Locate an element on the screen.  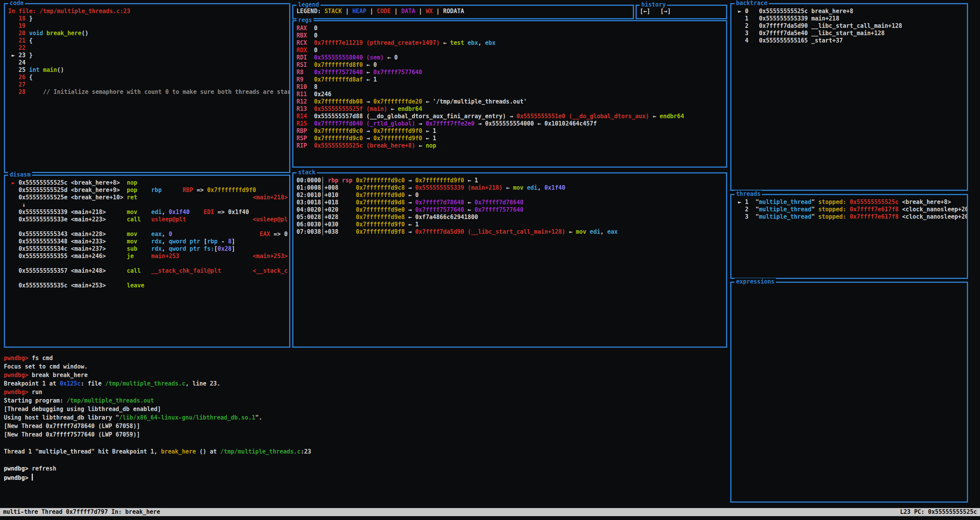
text-line: 0x555555555357 <main+248> call __stack_c… is located at coordinates (148, 271).